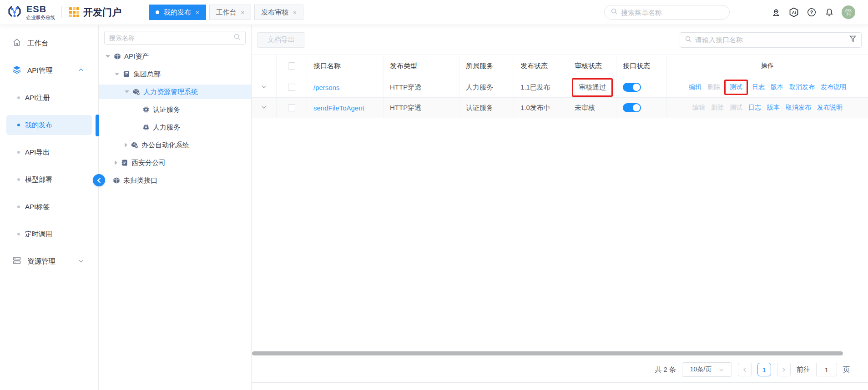 The image size is (868, 390). What do you see at coordinates (175, 127) in the screenshot?
I see `tree-node-hr-service: 人力服务` at bounding box center [175, 127].